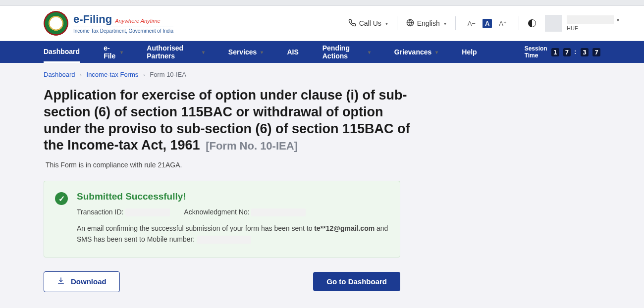 Image resolution: width=644 pixels, height=308 pixels. What do you see at coordinates (243, 52) in the screenshot?
I see `nav-label: Services` at bounding box center [243, 52].